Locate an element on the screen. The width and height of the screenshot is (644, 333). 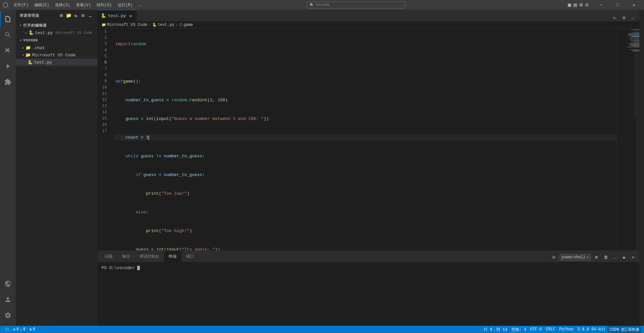
line-num-17: 17 is located at coordinates (104, 131).